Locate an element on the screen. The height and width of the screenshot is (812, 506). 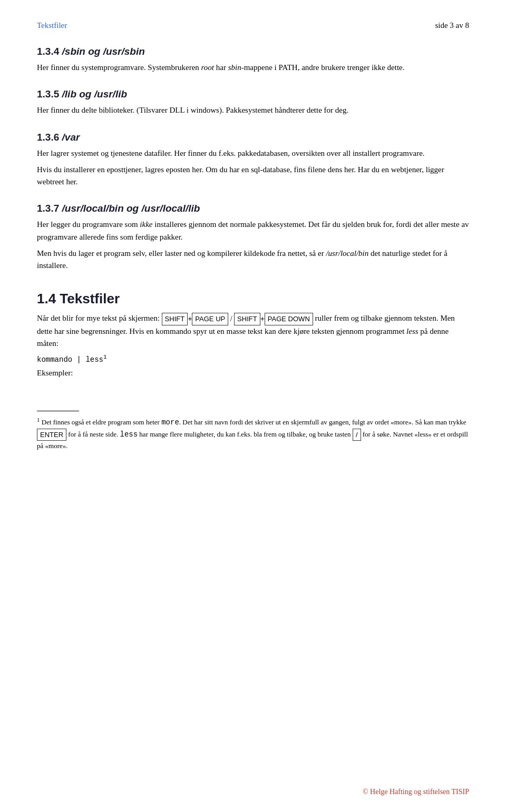
page-down-key: PAGE DOWN is located at coordinates (289, 319).